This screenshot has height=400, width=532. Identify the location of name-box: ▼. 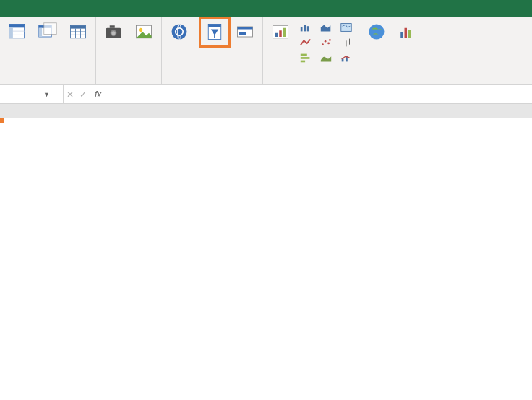
(32, 94).